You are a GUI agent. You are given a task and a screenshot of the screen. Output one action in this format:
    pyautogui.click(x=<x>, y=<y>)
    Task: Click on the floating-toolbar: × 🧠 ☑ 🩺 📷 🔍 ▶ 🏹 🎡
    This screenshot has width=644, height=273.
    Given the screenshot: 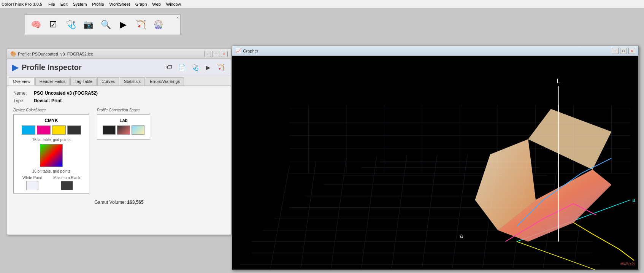 What is the action you would take?
    pyautogui.click(x=103, y=25)
    